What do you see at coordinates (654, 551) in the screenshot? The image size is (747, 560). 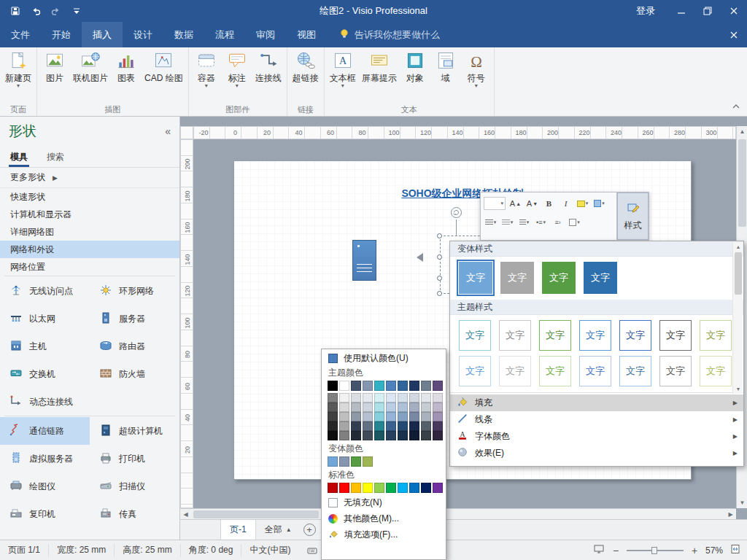 I see `zoom-slider-thumb` at bounding box center [654, 551].